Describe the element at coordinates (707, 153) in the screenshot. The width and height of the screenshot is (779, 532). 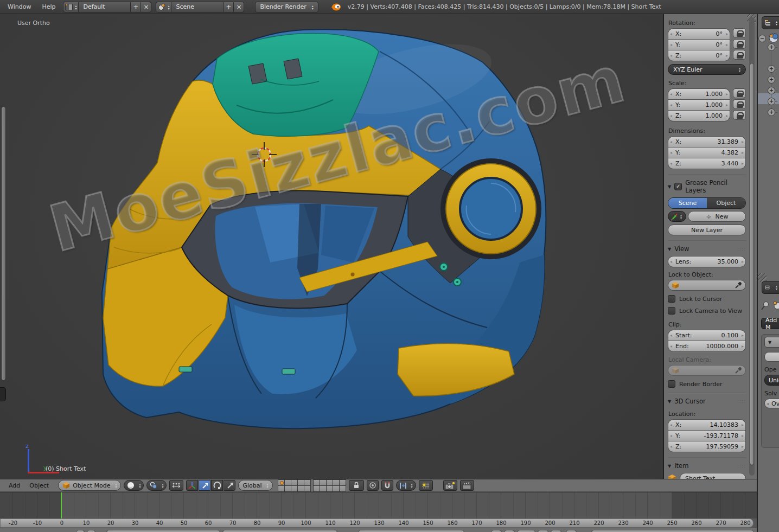
I see `dimensions-y-slider: Y:4.382` at that location.